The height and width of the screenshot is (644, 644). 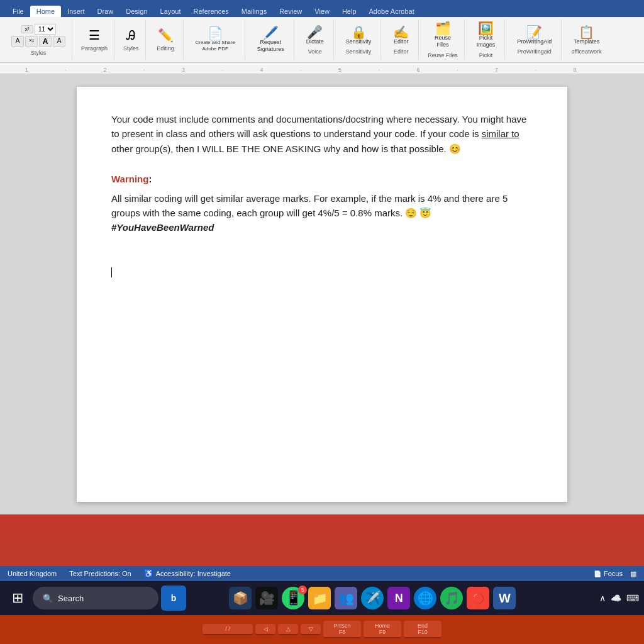 I want to click on editor-icon: ✍️, so click(x=401, y=32).